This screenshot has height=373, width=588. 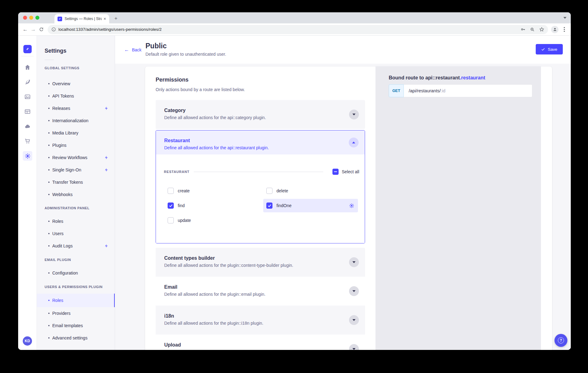 I want to click on select-all-control: Select all, so click(x=346, y=172).